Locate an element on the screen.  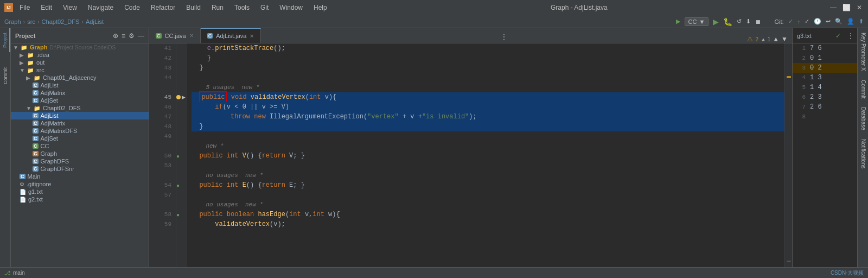
tree-main: C Main is located at coordinates (80, 176).